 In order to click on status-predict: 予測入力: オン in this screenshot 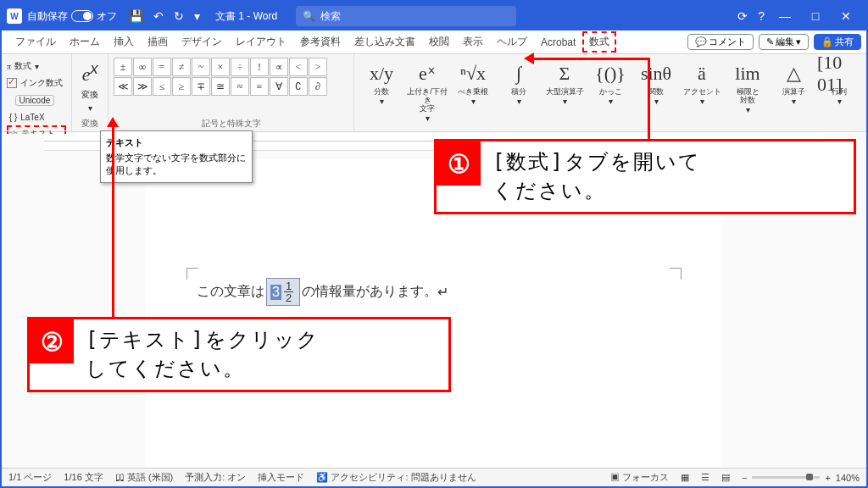, I will do `click(215, 478)`.